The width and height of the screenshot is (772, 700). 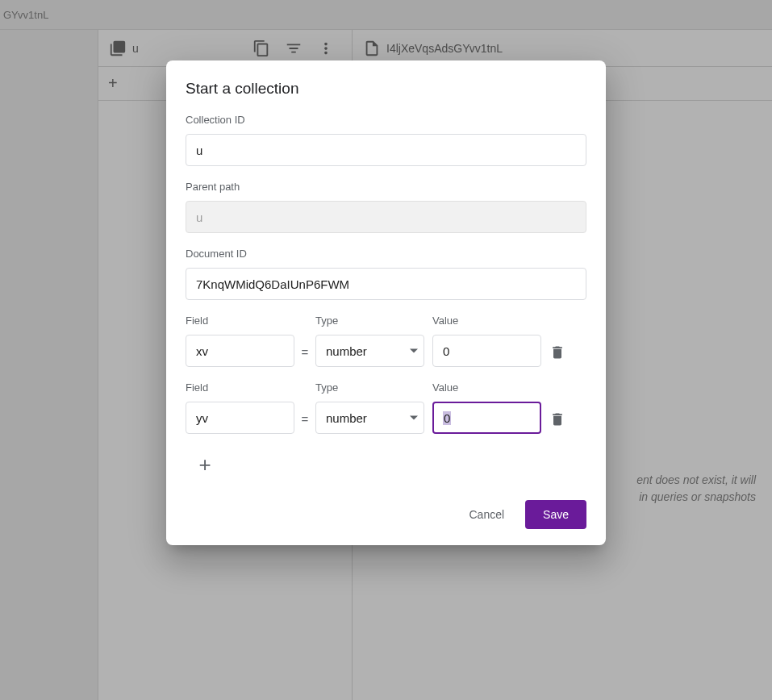 I want to click on document-id-label: Document ID, so click(x=386, y=253).